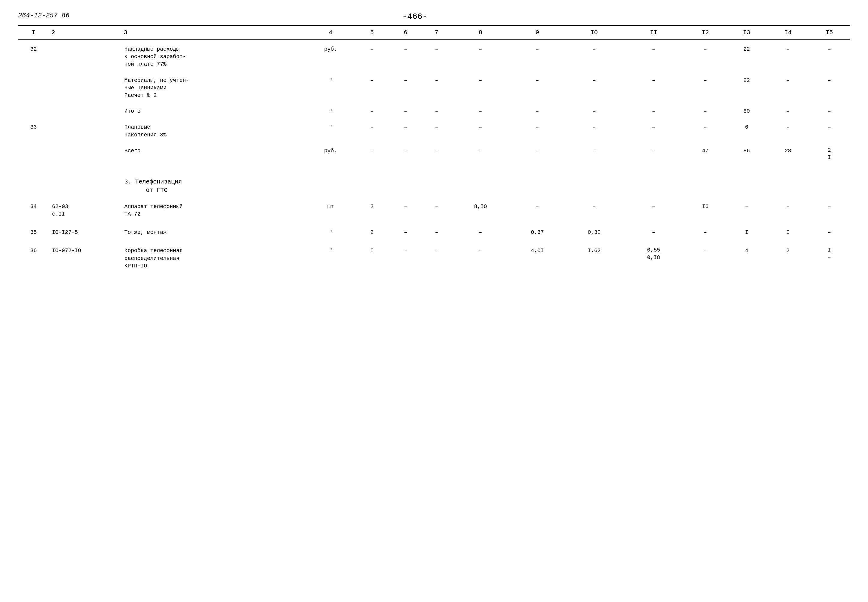 The height and width of the screenshot is (602, 868). I want to click on col-header-13: I3, so click(746, 32).